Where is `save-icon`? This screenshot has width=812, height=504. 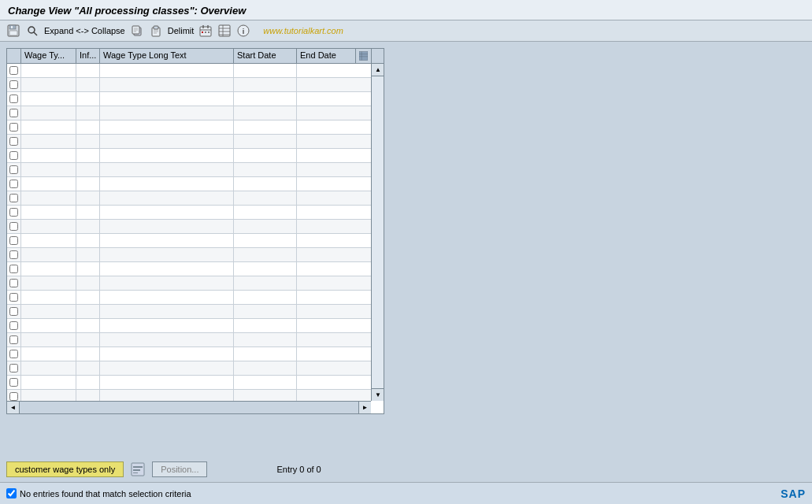 save-icon is located at coordinates (13, 31).